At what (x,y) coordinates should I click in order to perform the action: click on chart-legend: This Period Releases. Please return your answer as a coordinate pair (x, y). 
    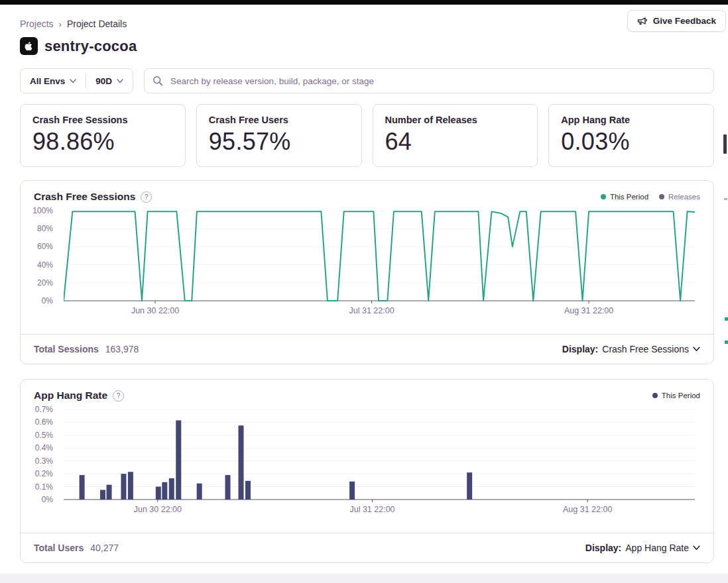
    Looking at the image, I should click on (650, 197).